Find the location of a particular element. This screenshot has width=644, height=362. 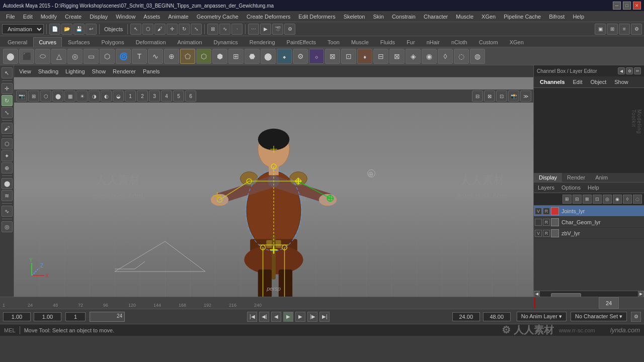

display-tab: Display is located at coordinates (548, 177).